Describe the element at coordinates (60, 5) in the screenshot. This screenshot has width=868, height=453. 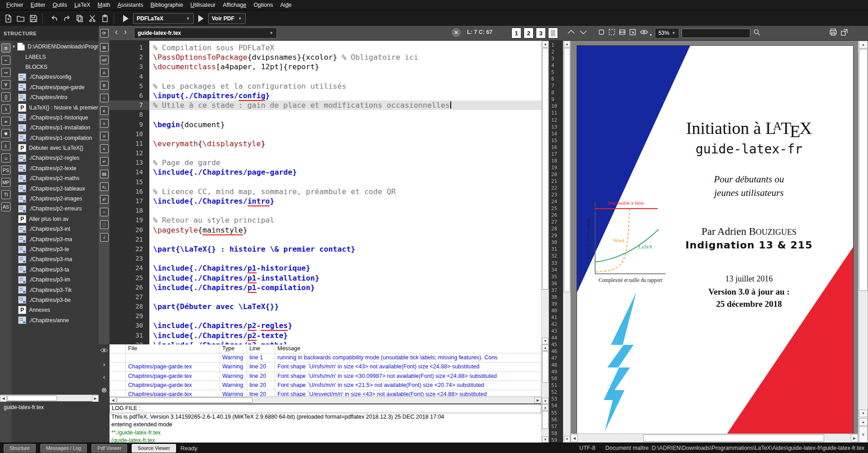
I see `menu-outils: Outils` at that location.